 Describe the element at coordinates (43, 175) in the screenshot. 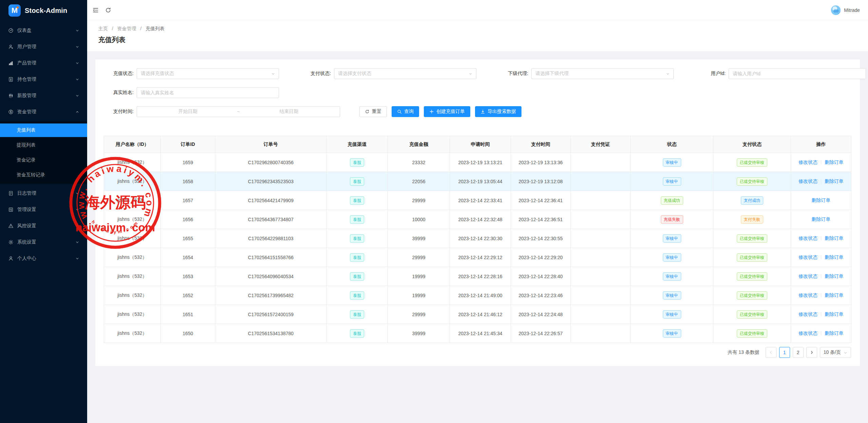

I see `sidebar-subitem-fund-transfer: 资金互转记录` at that location.